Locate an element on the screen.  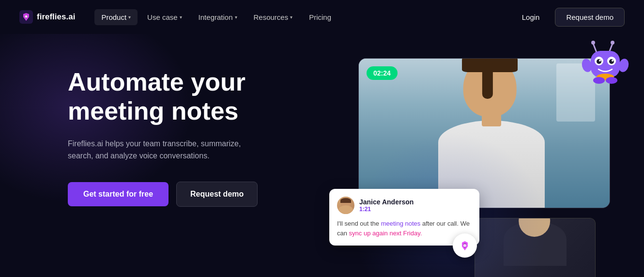
nav-item-resources: Resources ▾ is located at coordinates (273, 17).